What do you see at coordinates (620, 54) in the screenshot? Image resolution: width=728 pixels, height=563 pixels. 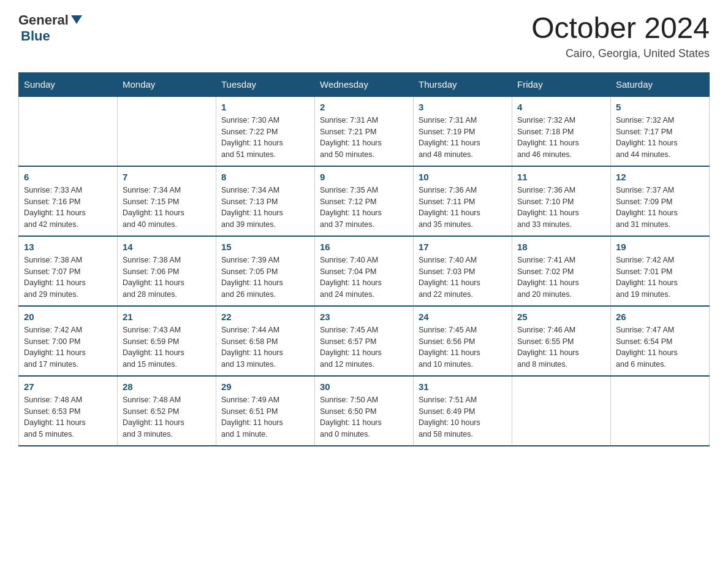 I see `location-text: Cairo, Georgia, United States` at bounding box center [620, 54].